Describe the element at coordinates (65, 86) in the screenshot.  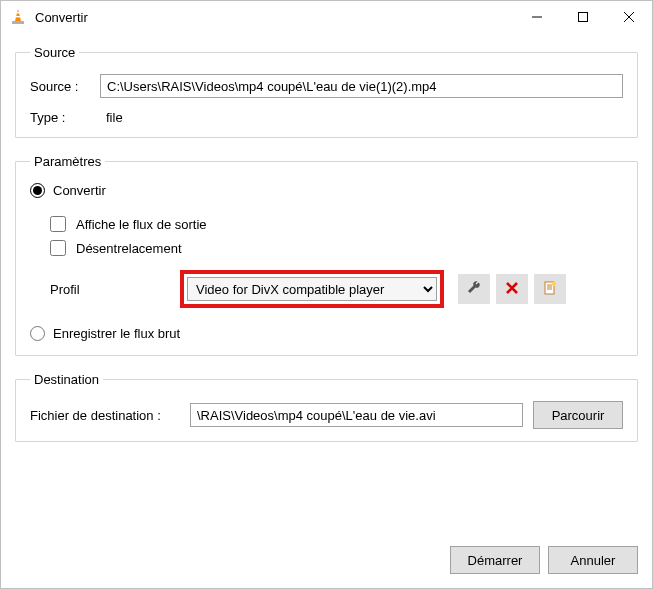
I see `source-label: Source :` at that location.